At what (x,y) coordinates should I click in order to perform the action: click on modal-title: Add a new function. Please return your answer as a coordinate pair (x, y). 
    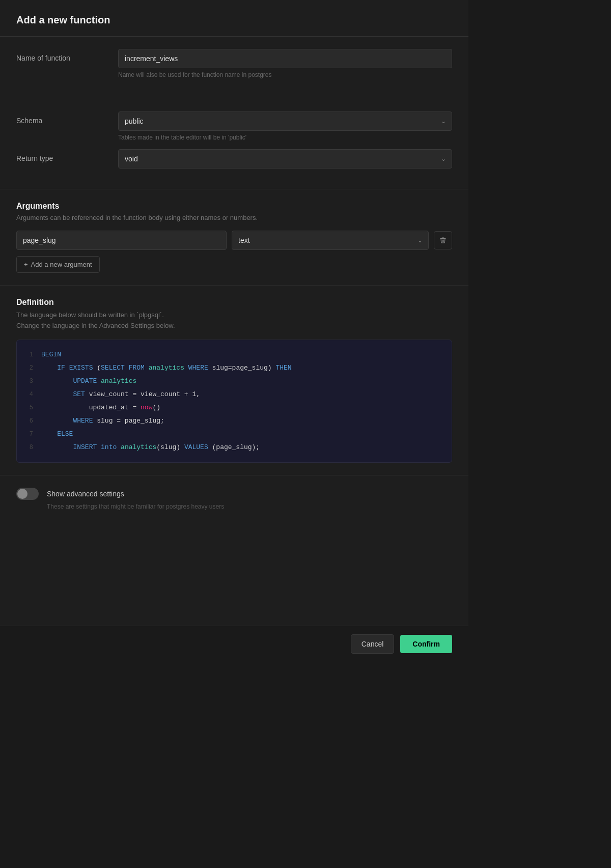
    Looking at the image, I should click on (234, 20).